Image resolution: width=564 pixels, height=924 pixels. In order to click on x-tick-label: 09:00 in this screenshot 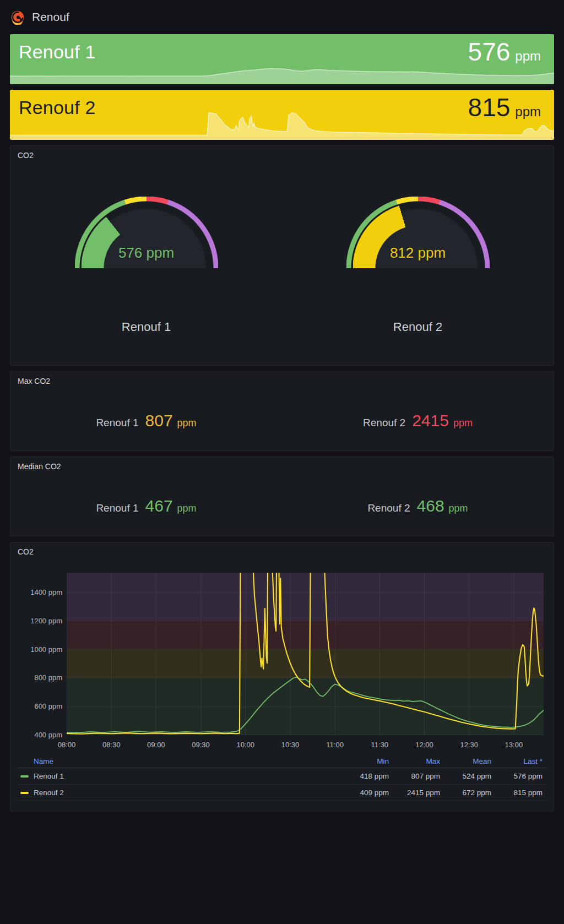, I will do `click(156, 744)`.